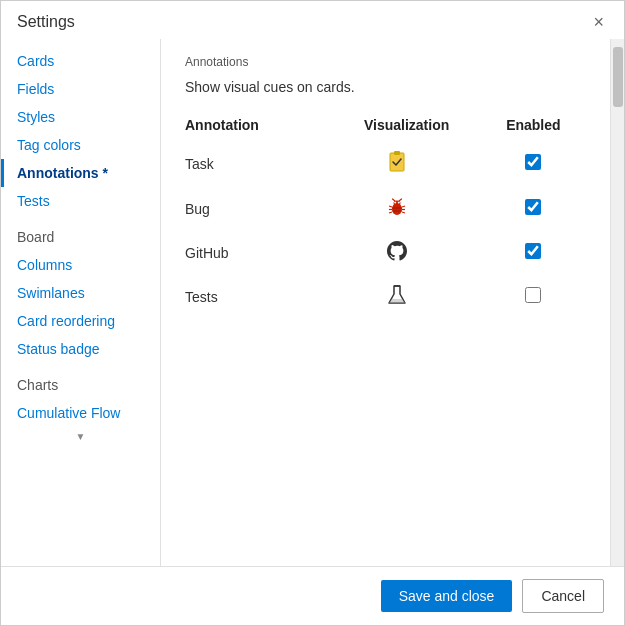  I want to click on annotation-enabled-tests, so click(538, 296).